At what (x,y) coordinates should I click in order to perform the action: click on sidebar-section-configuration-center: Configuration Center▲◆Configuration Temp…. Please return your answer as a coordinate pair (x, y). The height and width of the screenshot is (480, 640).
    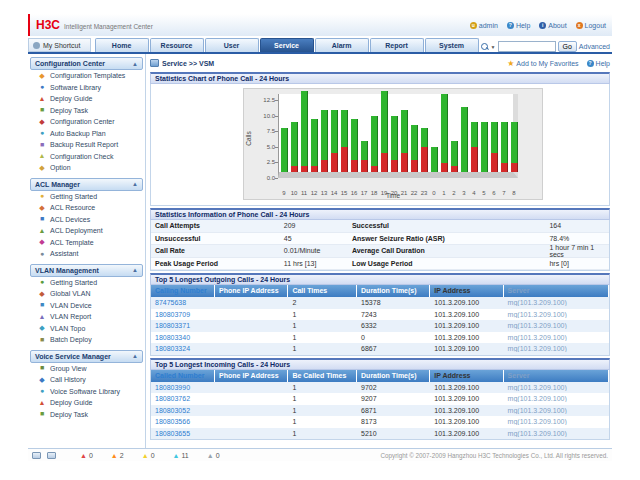
    Looking at the image, I should click on (86, 116).